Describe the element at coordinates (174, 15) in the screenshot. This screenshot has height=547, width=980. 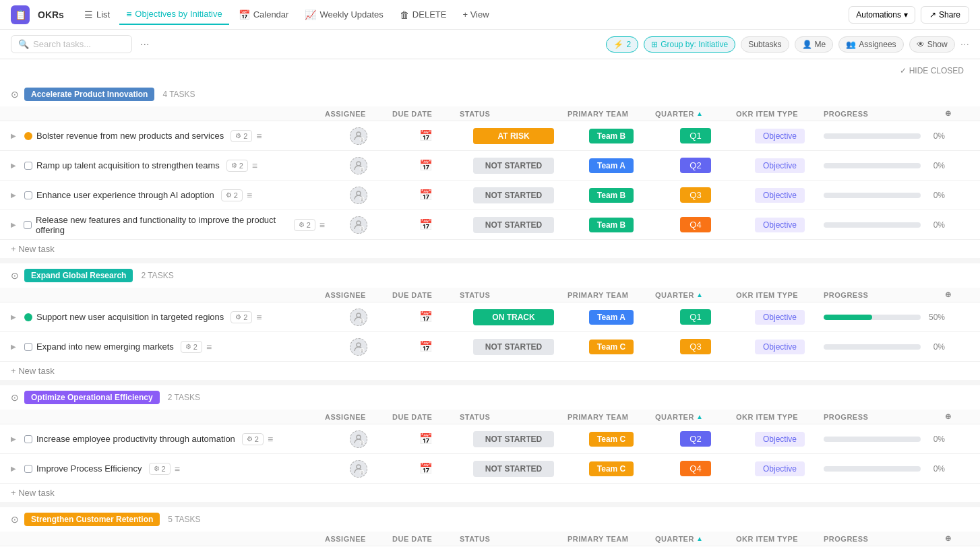
I see `tab-objectives-by-initiative: ≡ Objectives by Initiative` at that location.